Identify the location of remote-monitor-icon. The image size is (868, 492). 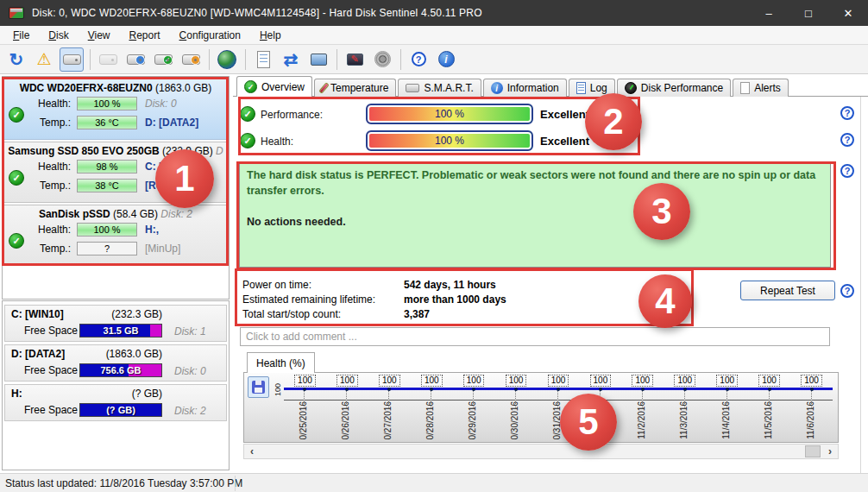
(318, 60).